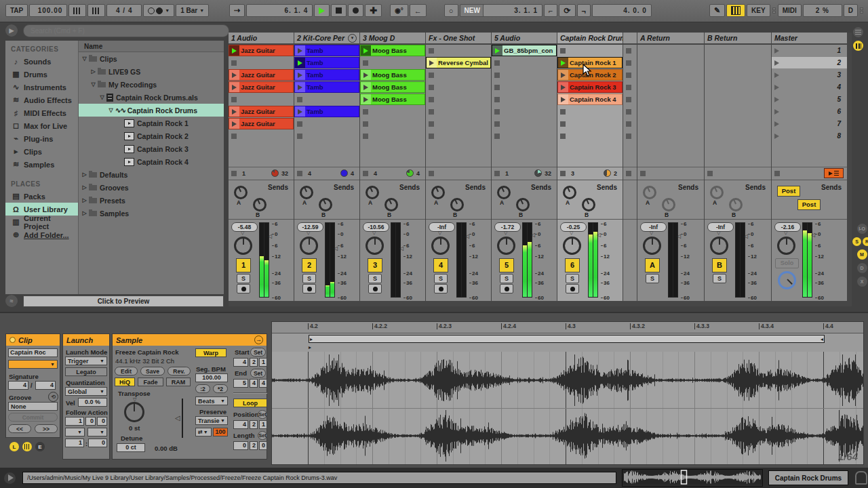 This screenshot has height=488, width=868. I want to click on track-header: Captain Rock Drums, so click(590, 39).